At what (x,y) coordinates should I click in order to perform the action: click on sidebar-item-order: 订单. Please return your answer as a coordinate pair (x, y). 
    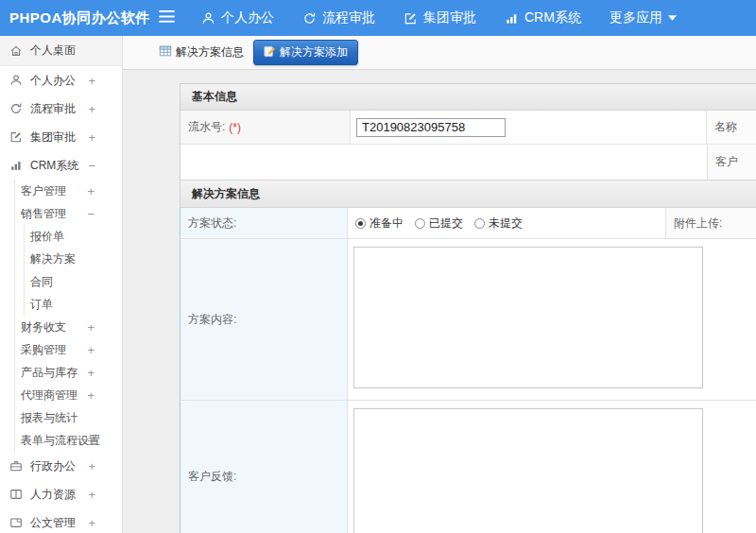
    Looking at the image, I should click on (74, 304).